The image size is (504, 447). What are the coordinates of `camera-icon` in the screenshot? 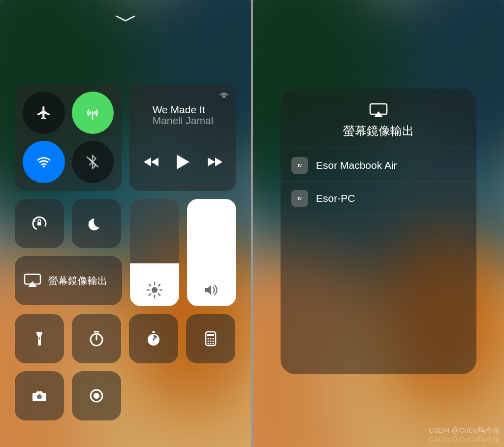 It's located at (39, 396).